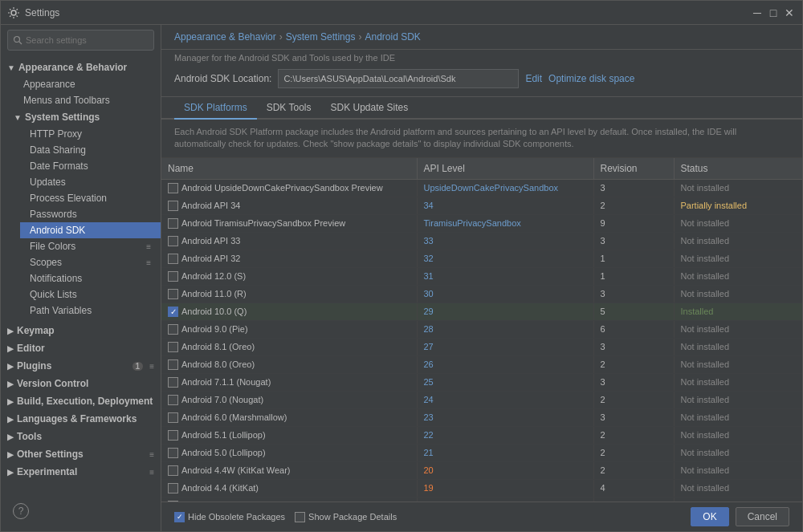 The width and height of the screenshot is (803, 532). I want to click on cell-status-15: Not installed, so click(738, 453).